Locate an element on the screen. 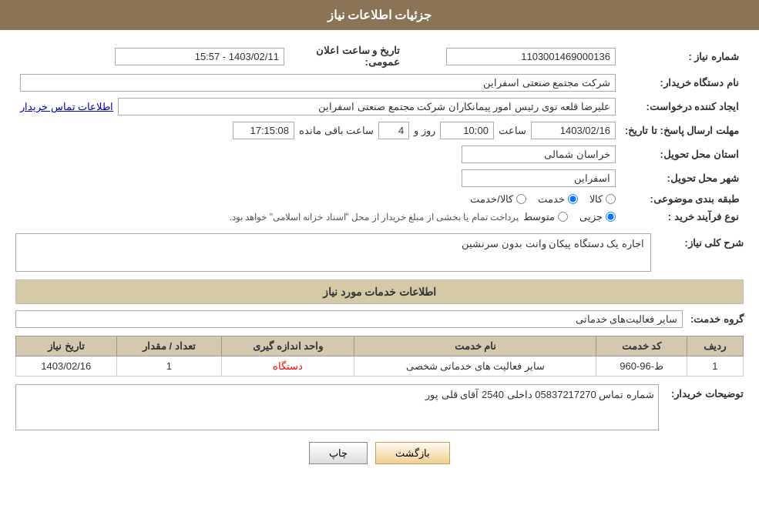 This screenshot has height=532, width=759. general-desc-label: شرح کلی نیاز: is located at coordinates (701, 241).